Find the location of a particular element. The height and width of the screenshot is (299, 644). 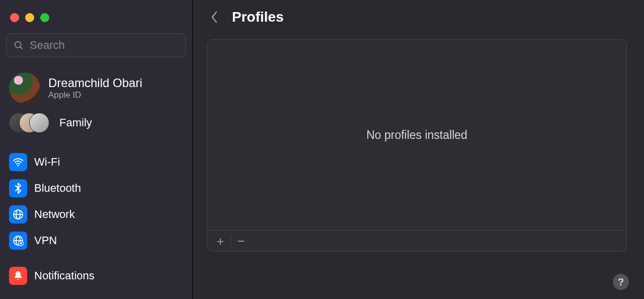

bluetooth-icon is located at coordinates (18, 188).